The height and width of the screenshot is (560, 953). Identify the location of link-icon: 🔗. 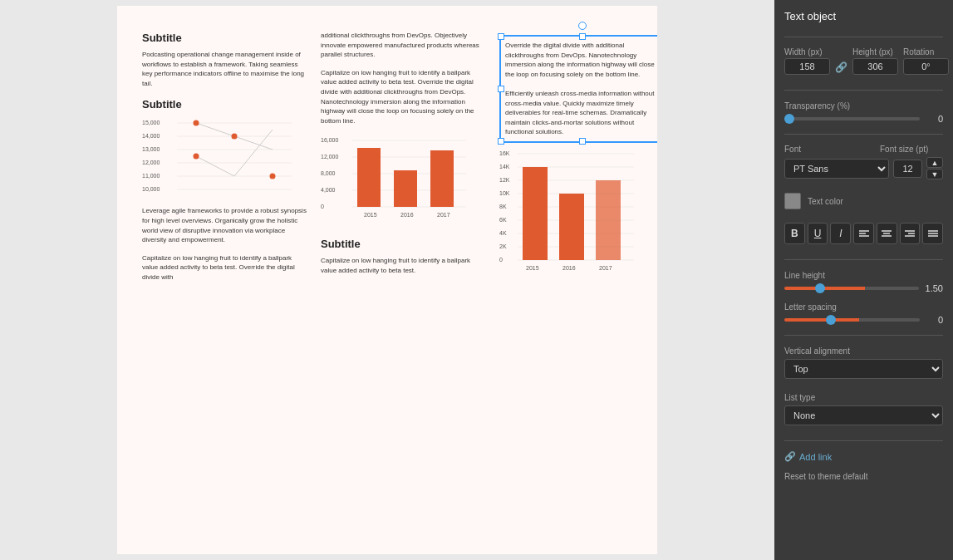
(841, 67).